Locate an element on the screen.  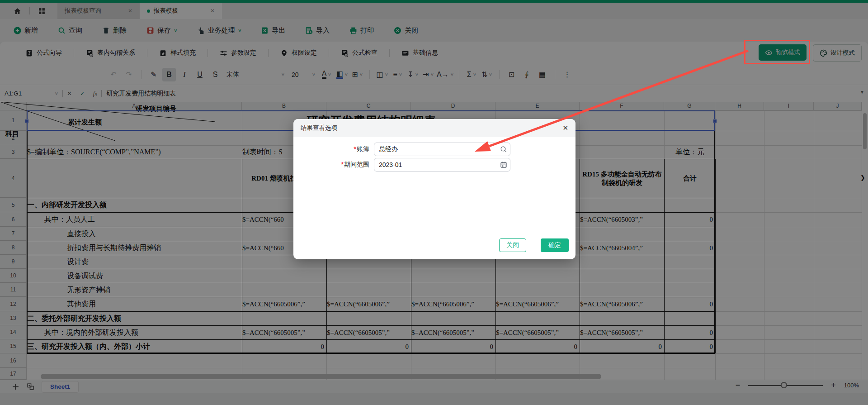
dialog-close-button: 关闭 is located at coordinates (513, 245).